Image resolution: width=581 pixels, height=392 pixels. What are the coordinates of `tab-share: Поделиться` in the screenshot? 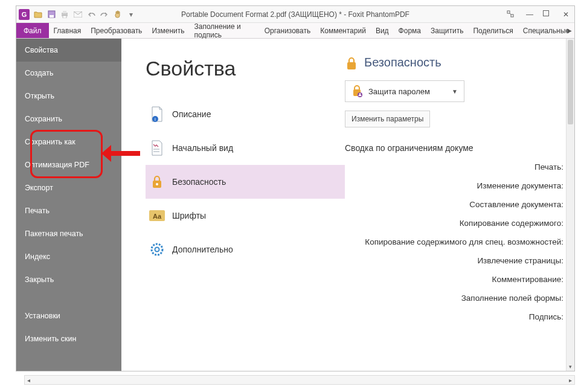 It's located at (493, 30).